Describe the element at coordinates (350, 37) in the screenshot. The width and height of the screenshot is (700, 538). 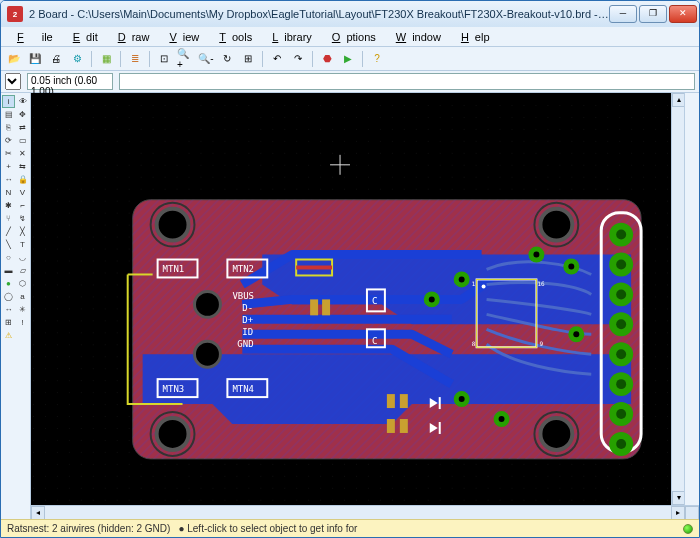
I see `menubar: File Edit Draw View Tools Library Option…` at that location.